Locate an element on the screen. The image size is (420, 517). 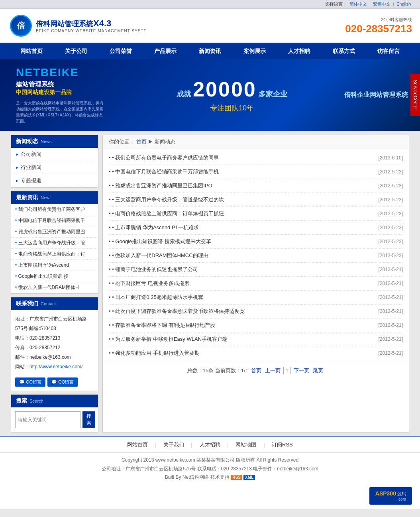
sidebar-latest-title: 最新资讯 New is located at coordinates (55, 198).